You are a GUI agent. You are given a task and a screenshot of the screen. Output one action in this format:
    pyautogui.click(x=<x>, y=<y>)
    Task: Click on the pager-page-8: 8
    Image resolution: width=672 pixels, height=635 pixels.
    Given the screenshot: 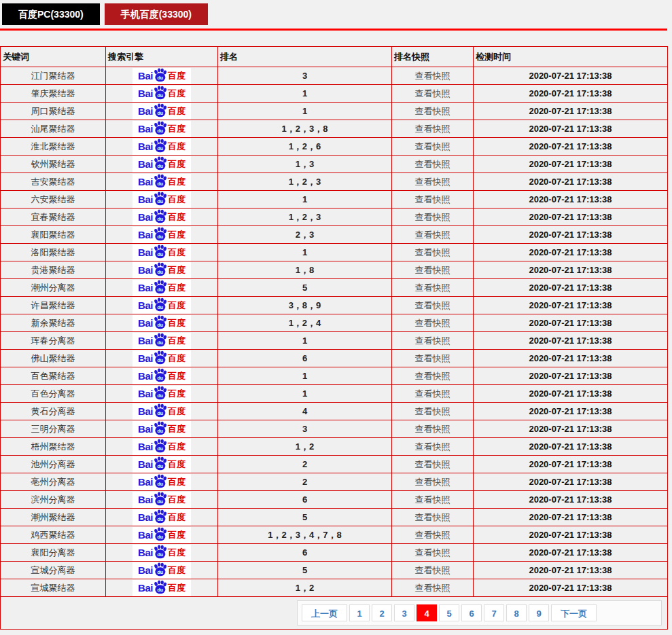 What is the action you would take?
    pyautogui.click(x=516, y=613)
    